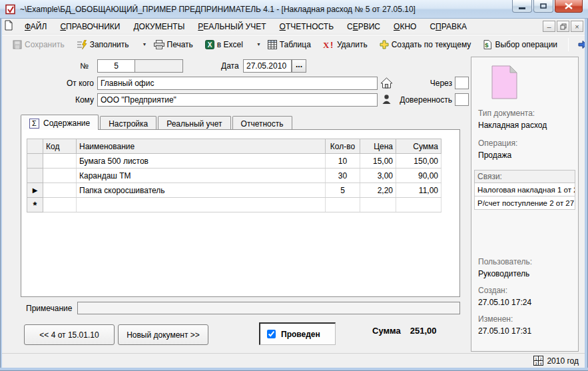 The image size is (588, 371). What do you see at coordinates (419, 161) in the screenshot?
I see `cell-sum: 150,00` at bounding box center [419, 161].